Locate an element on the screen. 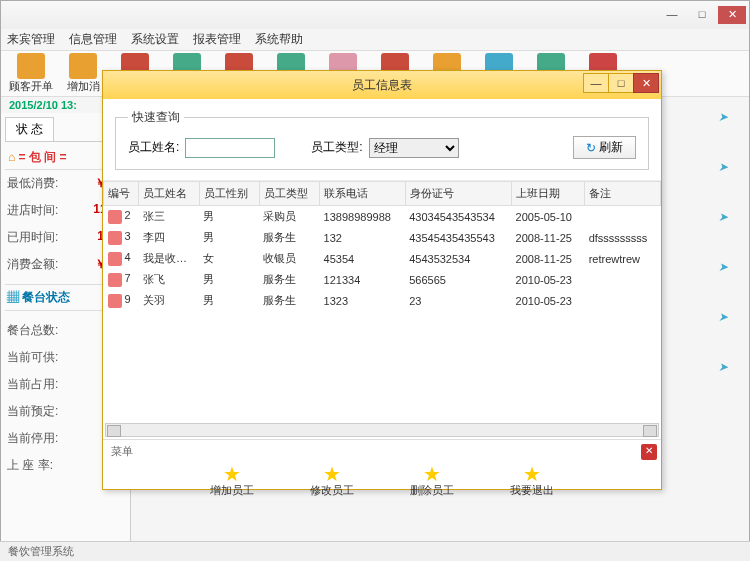 This screenshot has width=750, height=561. column-header: 上班日期 is located at coordinates (548, 194).